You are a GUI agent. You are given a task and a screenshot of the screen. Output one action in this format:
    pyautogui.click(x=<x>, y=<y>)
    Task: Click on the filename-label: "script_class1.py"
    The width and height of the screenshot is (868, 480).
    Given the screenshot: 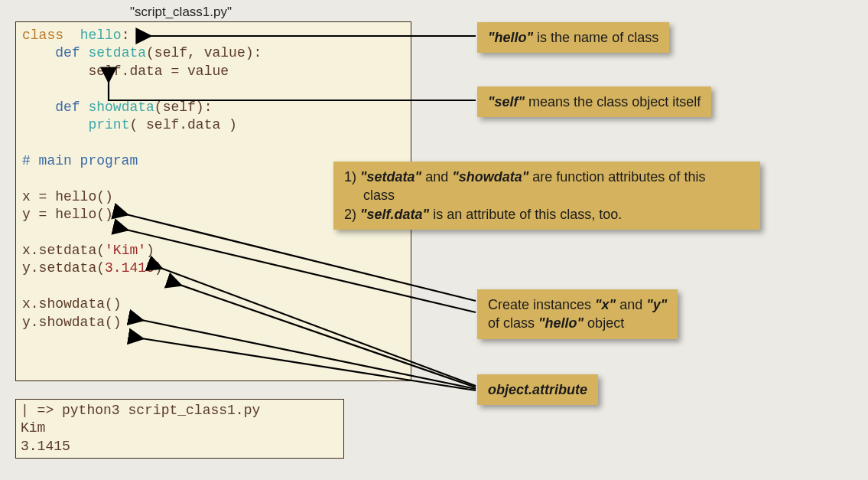 What is the action you would take?
    pyautogui.click(x=180, y=12)
    